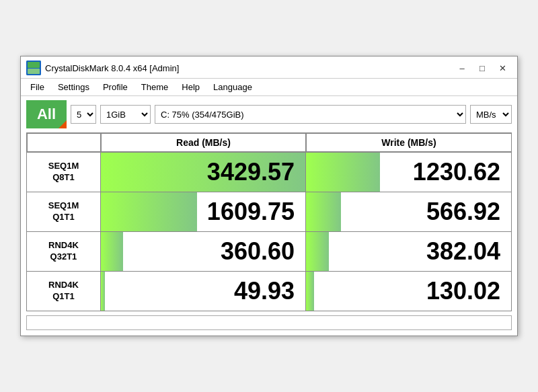  What do you see at coordinates (191, 87) in the screenshot?
I see `menu-help: Help` at bounding box center [191, 87].